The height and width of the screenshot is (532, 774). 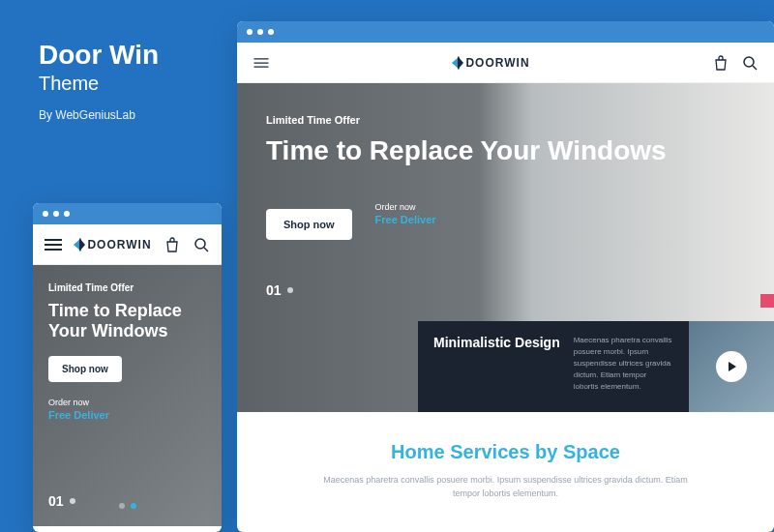 What do you see at coordinates (477, 452) in the screenshot?
I see `section-title-a: Home Services by` at bounding box center [477, 452].